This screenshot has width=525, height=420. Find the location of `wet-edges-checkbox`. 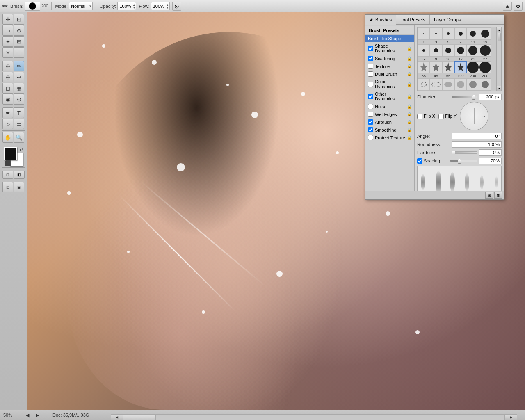

wet-edges-checkbox is located at coordinates (371, 114).